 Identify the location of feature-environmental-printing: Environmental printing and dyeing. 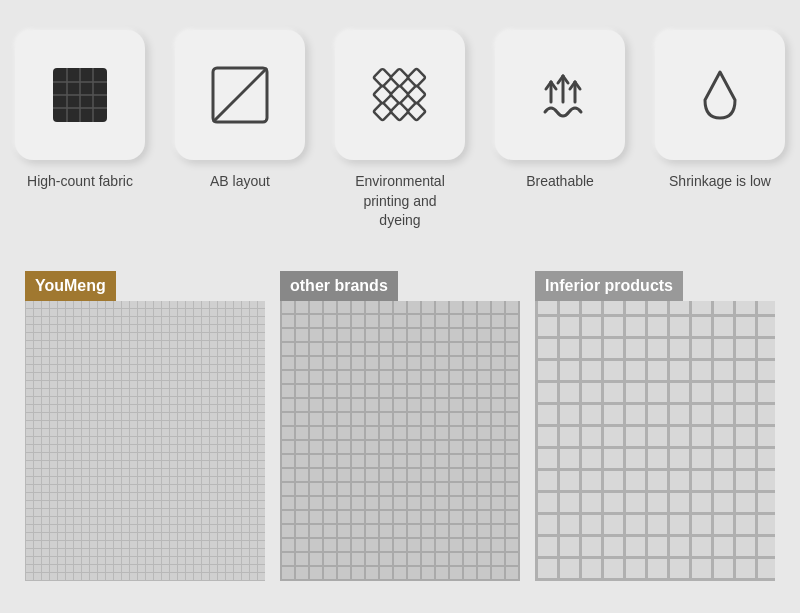
(400, 130).